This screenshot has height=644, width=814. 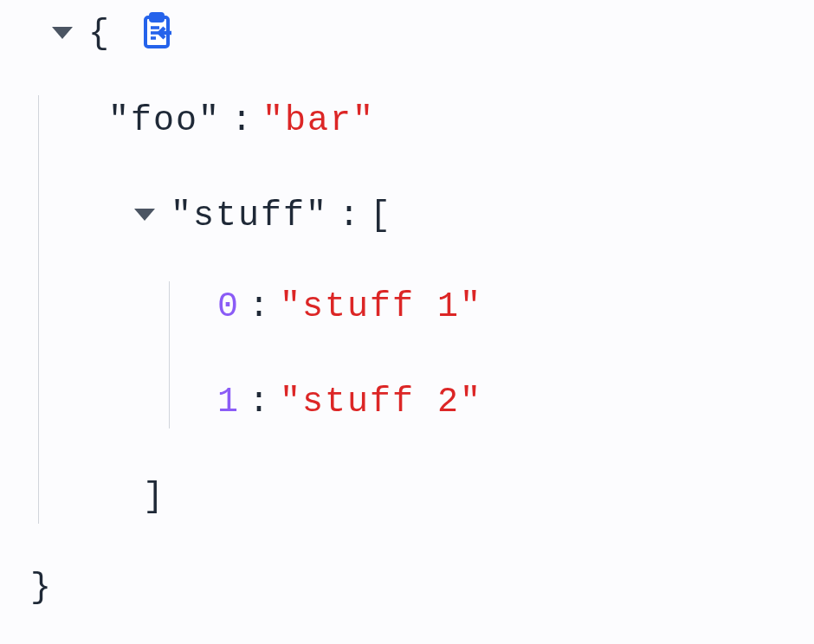 I want to click on close-brace-row: }, so click(x=407, y=589).